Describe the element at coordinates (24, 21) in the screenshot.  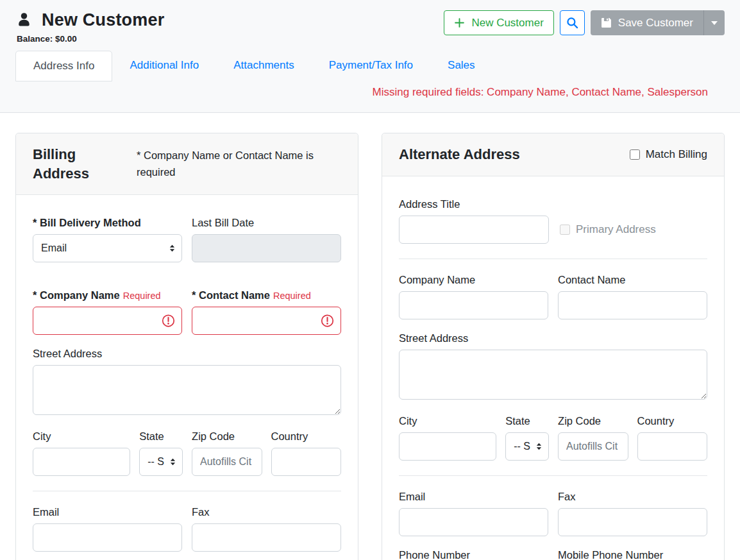
I see `person-icon` at that location.